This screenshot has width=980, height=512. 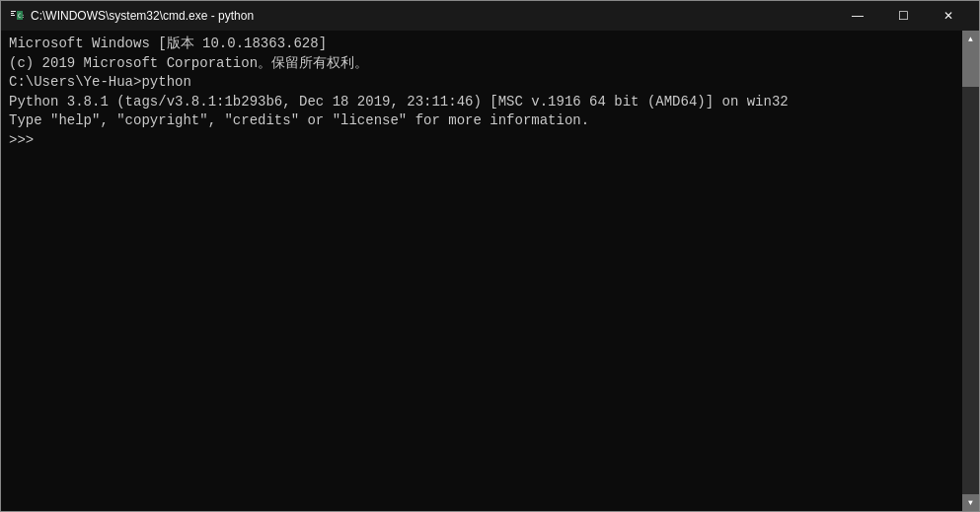 I want to click on title-bar: C:\ C:\WINDOWS\system32\cmd.exe - python…, so click(x=490, y=16).